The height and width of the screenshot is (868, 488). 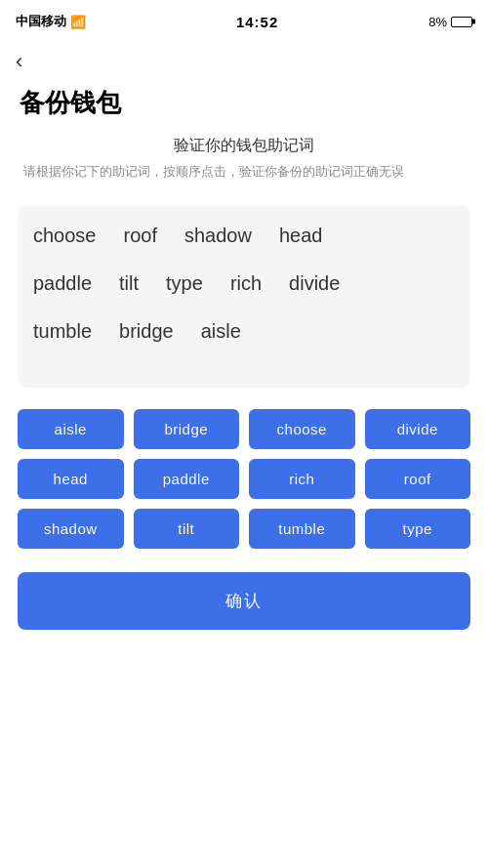 What do you see at coordinates (70, 430) in the screenshot?
I see `word-btn-aisle: aisle` at bounding box center [70, 430].